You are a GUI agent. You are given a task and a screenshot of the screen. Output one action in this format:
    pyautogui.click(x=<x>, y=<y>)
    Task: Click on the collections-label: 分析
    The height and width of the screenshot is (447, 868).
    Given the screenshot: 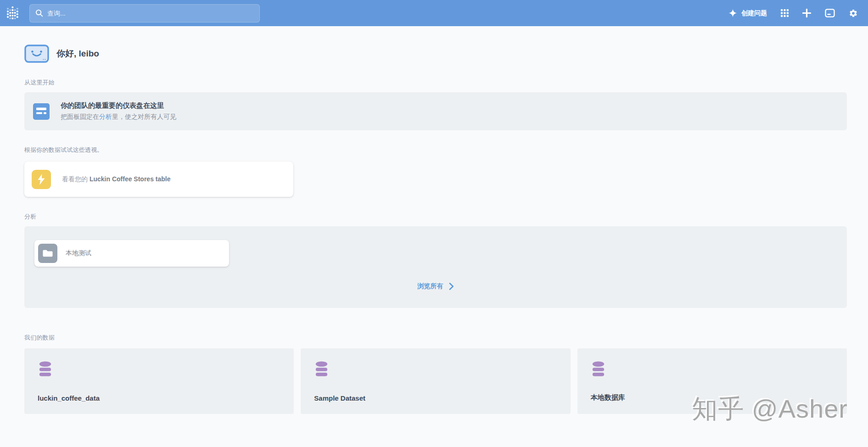 What is the action you would take?
    pyautogui.click(x=436, y=217)
    